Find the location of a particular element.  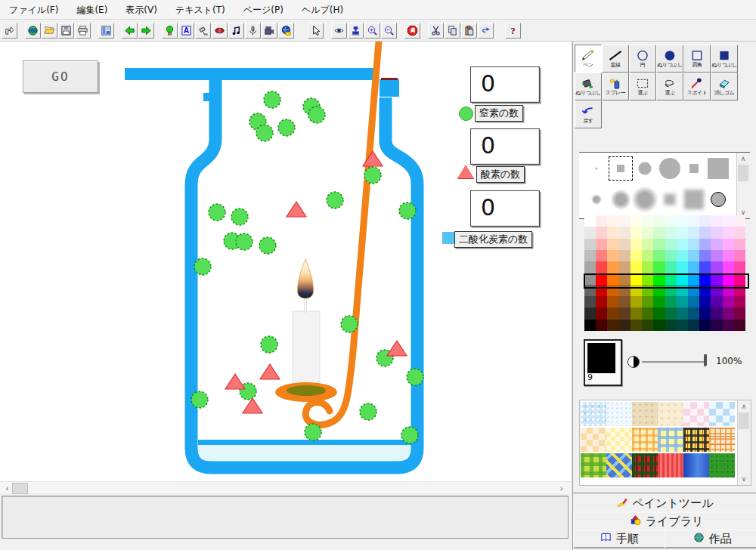

stop-button is located at coordinates (413, 30).